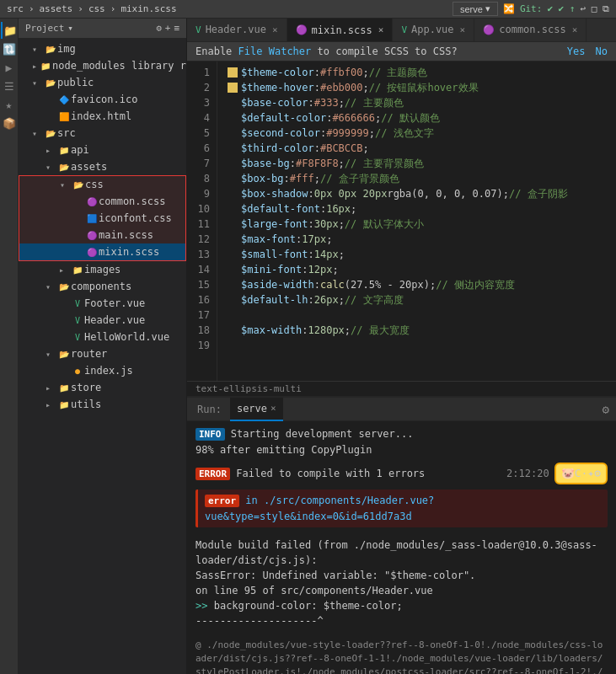  Describe the element at coordinates (103, 133) in the screenshot. I see `tree-item-src: ▾ 📂 src` at that location.